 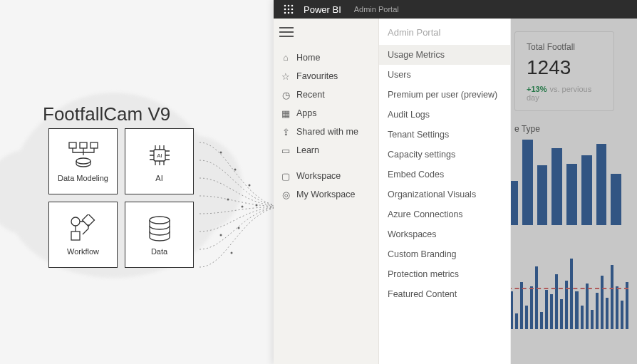 I want to click on admin-item-capacity-settings: Capacity settings, so click(x=445, y=155).